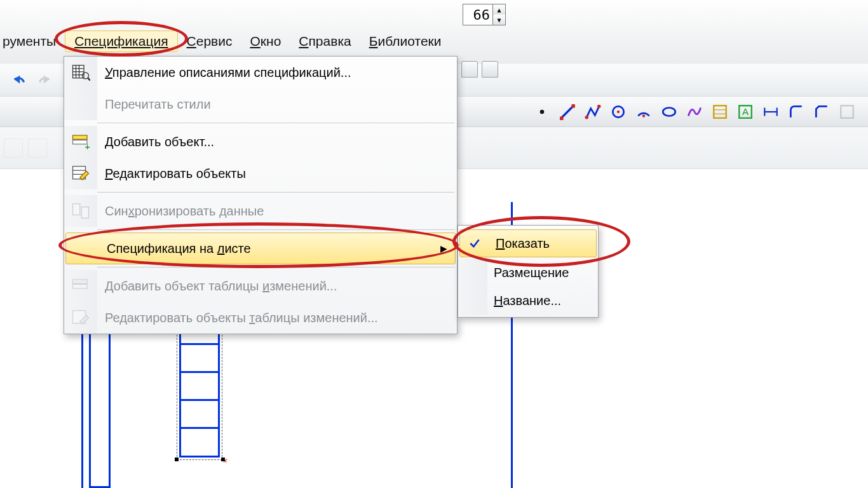 The height and width of the screenshot is (488, 868). Describe the element at coordinates (200, 386) in the screenshot. I see `selection-box` at that location.